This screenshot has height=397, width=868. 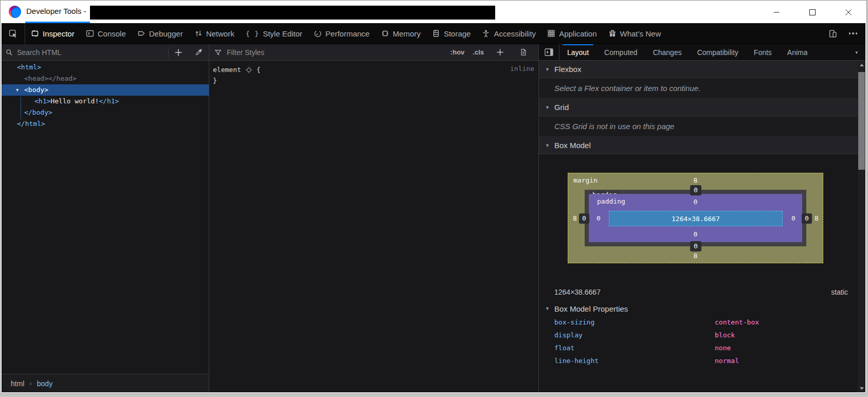 What do you see at coordinates (763, 52) in the screenshot?
I see `tab-fonts: Fonts` at bounding box center [763, 52].